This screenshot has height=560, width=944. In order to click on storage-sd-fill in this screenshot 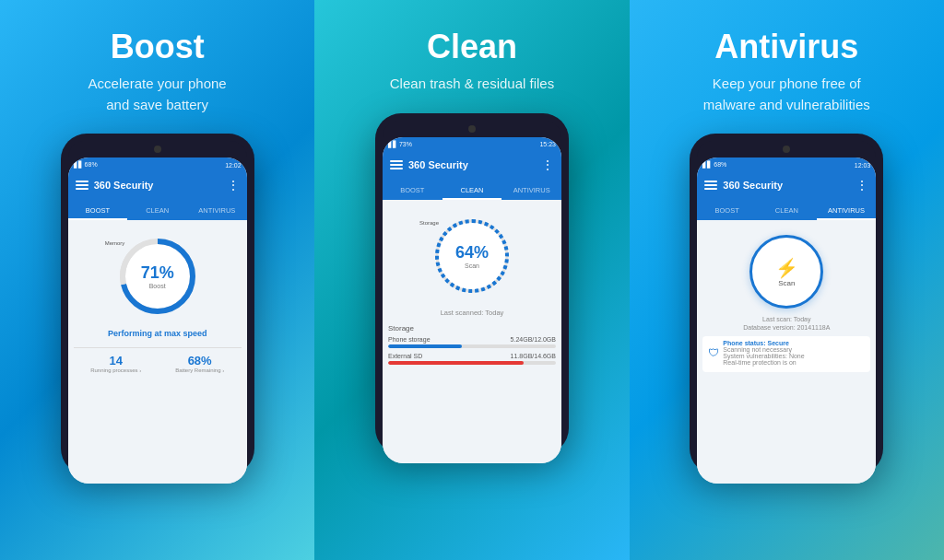, I will do `click(455, 363)`.